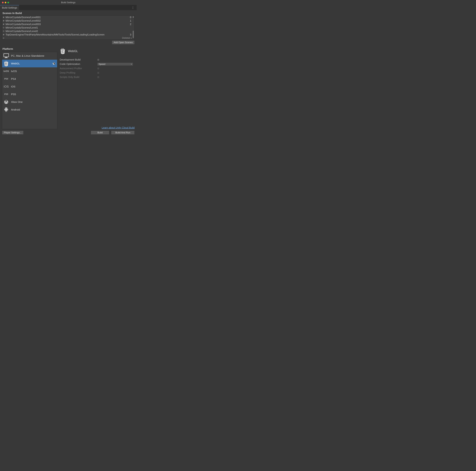 This screenshot has width=476, height=471. I want to click on platform-item-xbox-one: Xbox One, so click(30, 102).